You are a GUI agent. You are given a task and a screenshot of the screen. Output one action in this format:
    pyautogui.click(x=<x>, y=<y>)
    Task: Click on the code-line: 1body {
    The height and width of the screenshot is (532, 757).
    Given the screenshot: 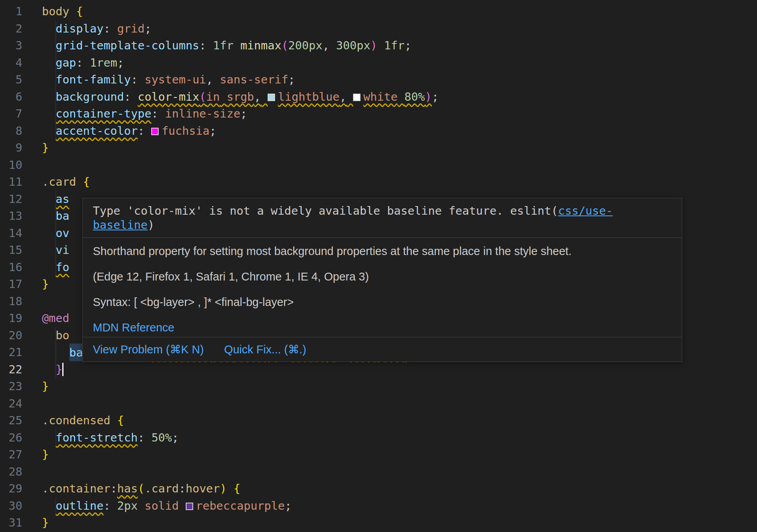 What is the action you would take?
    pyautogui.click(x=378, y=12)
    